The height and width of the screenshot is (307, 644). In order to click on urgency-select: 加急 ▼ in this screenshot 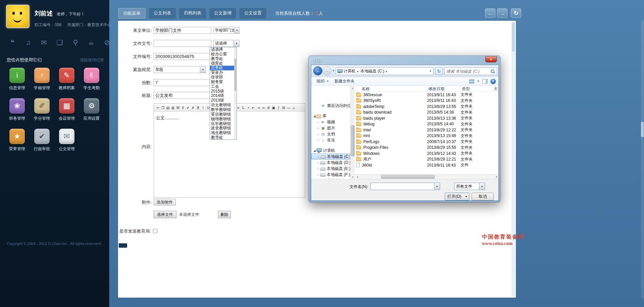, I will do `click(180, 70)`.